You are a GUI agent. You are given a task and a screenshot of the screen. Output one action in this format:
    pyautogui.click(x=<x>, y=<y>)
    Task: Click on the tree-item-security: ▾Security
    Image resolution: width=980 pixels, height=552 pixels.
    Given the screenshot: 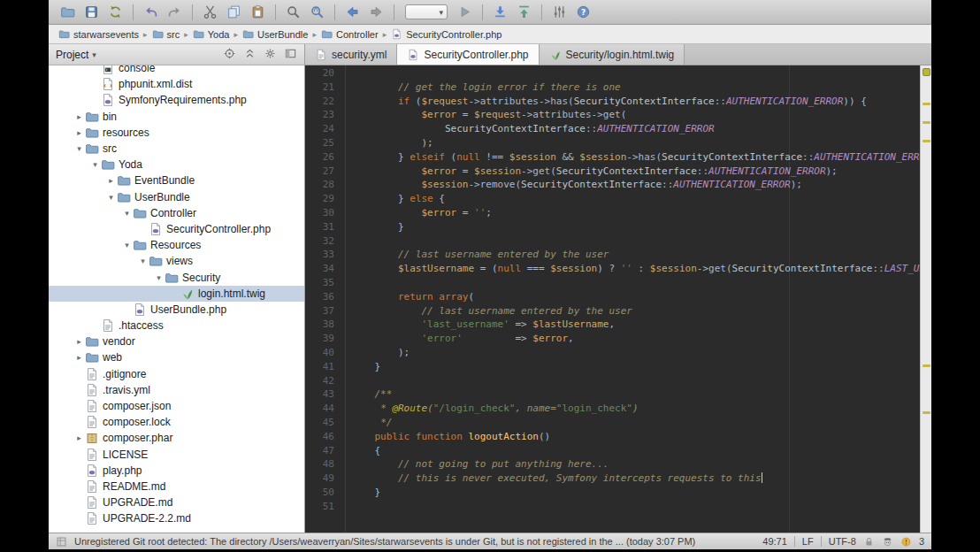 What is the action you would take?
    pyautogui.click(x=177, y=277)
    